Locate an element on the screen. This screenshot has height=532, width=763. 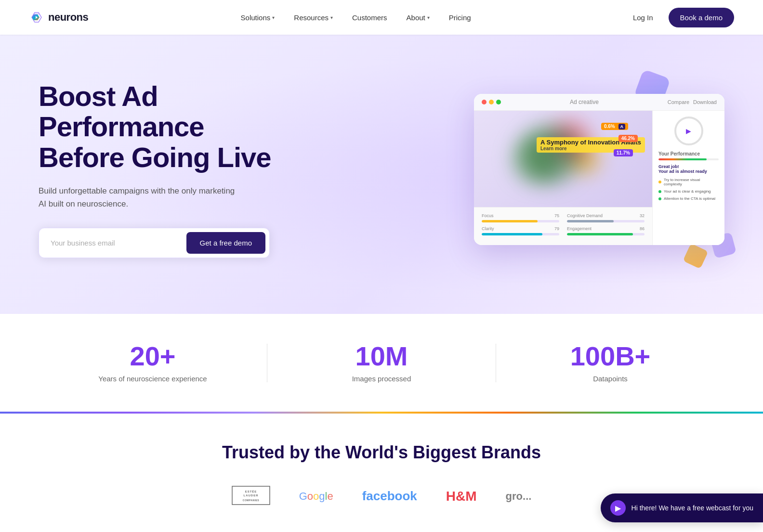
logo-text: neurons is located at coordinates (68, 17).